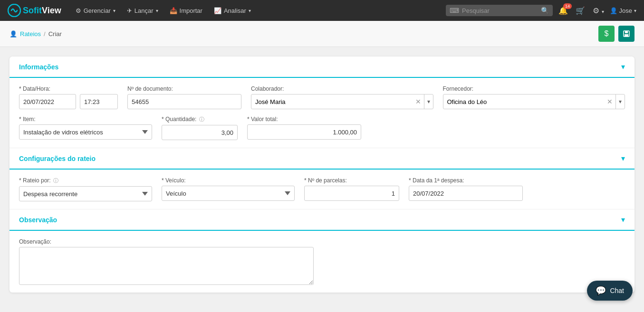  Describe the element at coordinates (500, 10) in the screenshot. I see `search-input` at that location.